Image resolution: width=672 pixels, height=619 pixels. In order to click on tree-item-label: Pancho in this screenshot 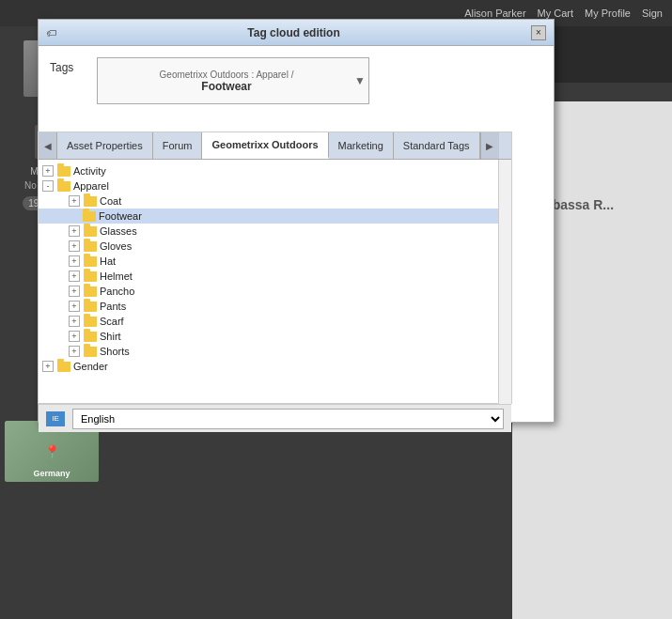, I will do `click(117, 291)`.